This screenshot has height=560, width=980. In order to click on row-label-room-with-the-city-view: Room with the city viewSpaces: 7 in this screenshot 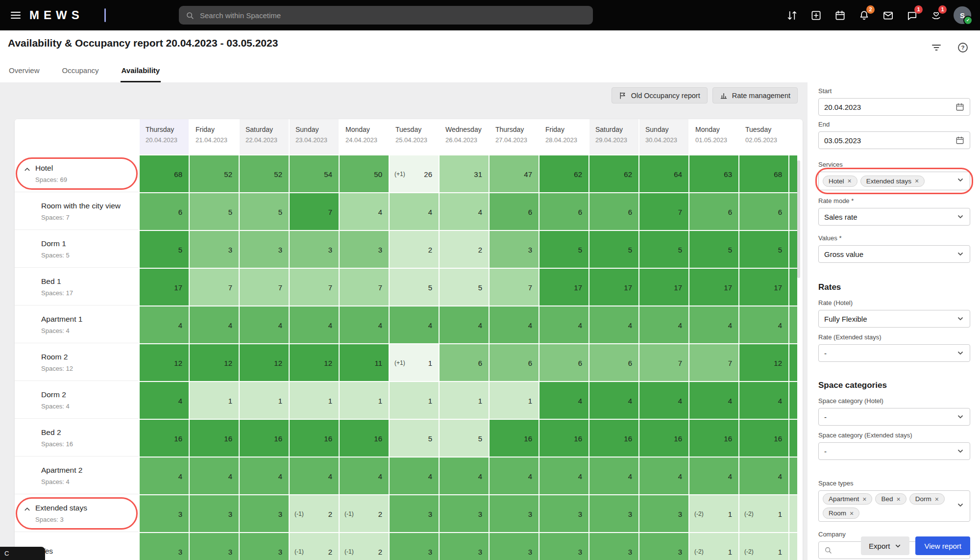, I will do `click(76, 212)`.